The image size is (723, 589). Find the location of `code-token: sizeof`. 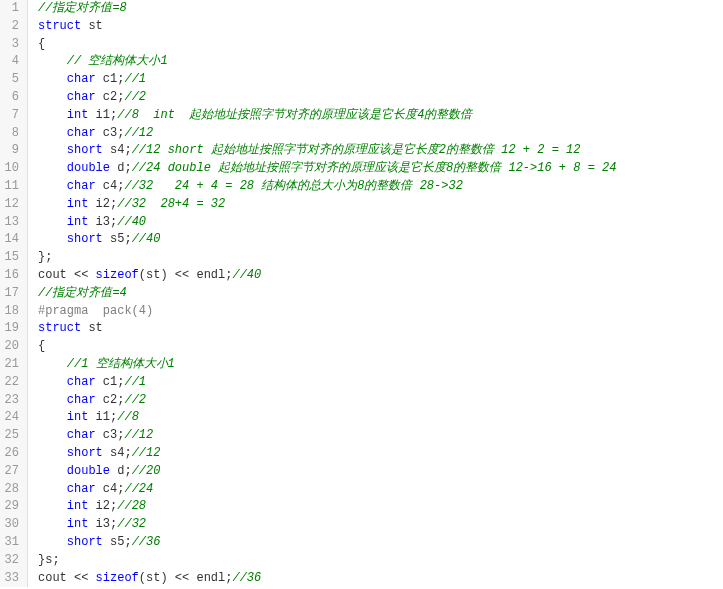

code-token: sizeof is located at coordinates (118, 275).